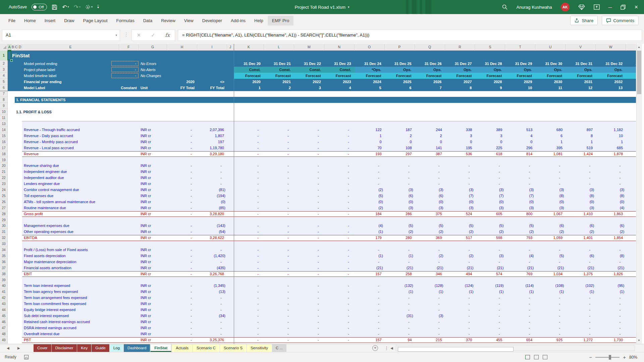  I want to click on row-label: Routine maintenance due, so click(45, 208).